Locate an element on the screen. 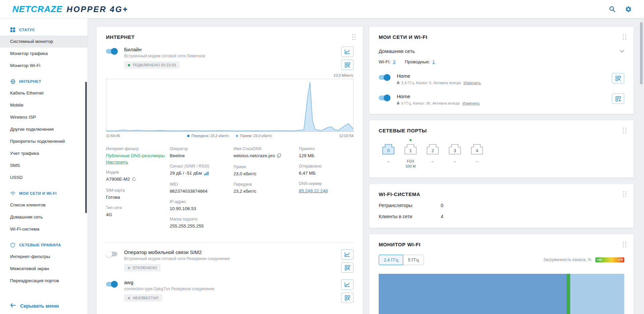  svg-text: 2 is located at coordinates (433, 151).